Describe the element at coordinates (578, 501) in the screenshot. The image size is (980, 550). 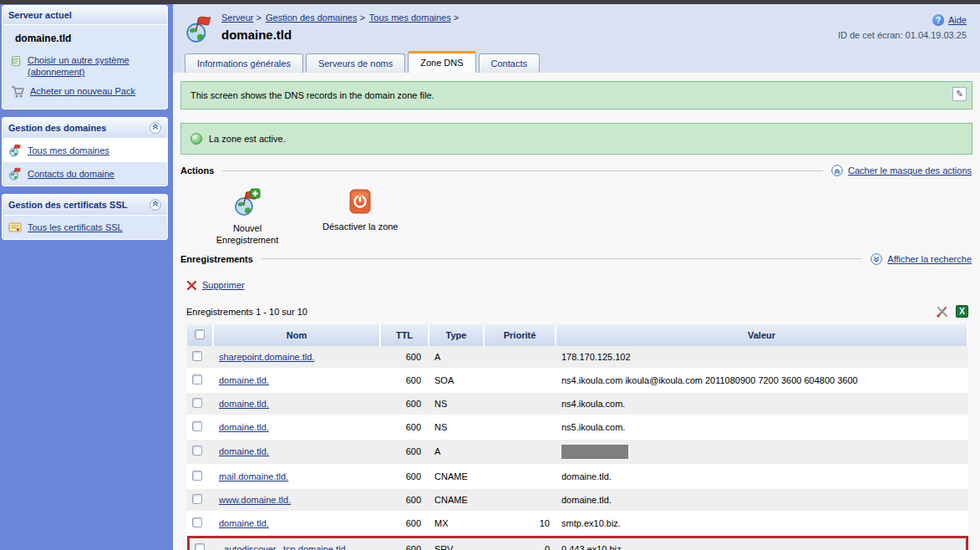
I see `table-row: www.domaine.tld. 600 CNAME domaine.tld.` at that location.